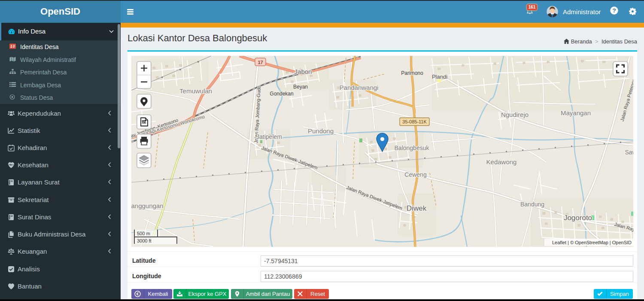 The image size is (644, 301). What do you see at coordinates (143, 233) in the screenshot?
I see `svg-text: 500 m` at bounding box center [143, 233].